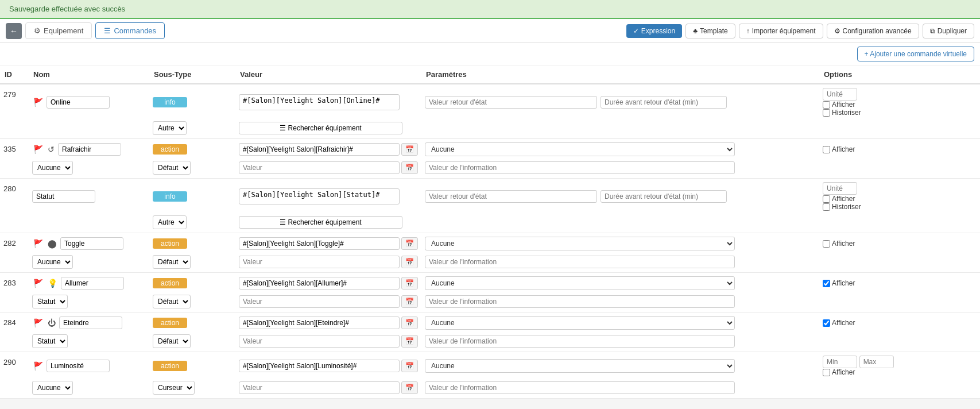  What do you see at coordinates (900, 149) in the screenshot?
I see `row-options-335: Afficher` at bounding box center [900, 149].